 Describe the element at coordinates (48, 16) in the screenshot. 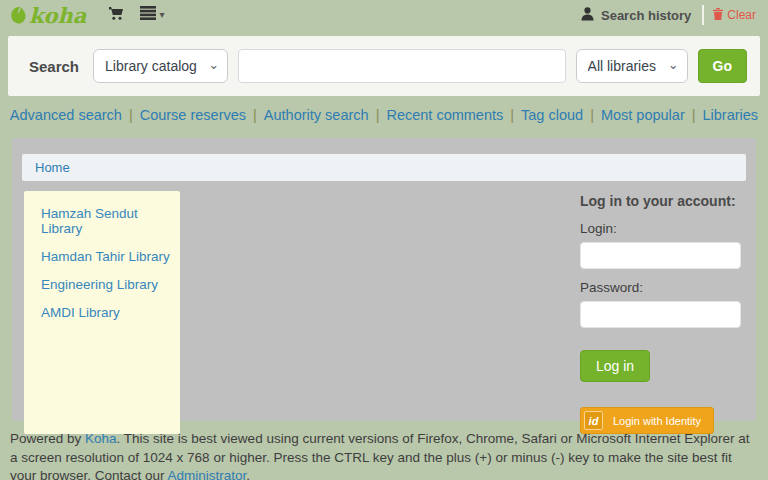

I see `koha-logo: koha` at that location.